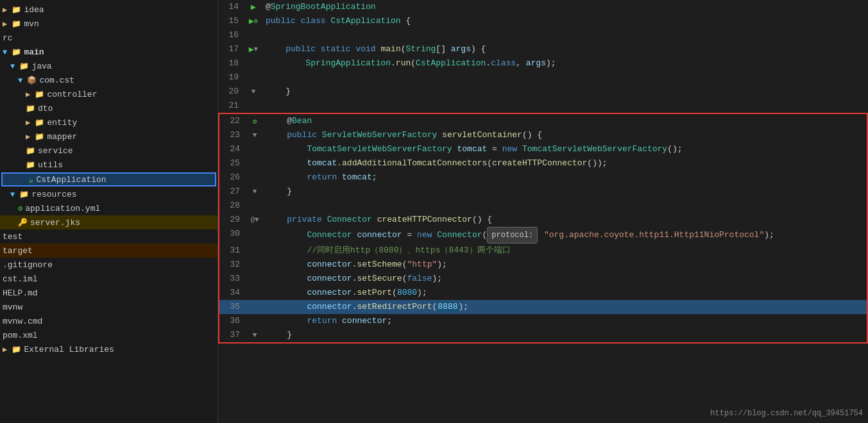  Describe the element at coordinates (109, 307) in the screenshot. I see `sidebar-item-mvnw: mvnw` at that location.